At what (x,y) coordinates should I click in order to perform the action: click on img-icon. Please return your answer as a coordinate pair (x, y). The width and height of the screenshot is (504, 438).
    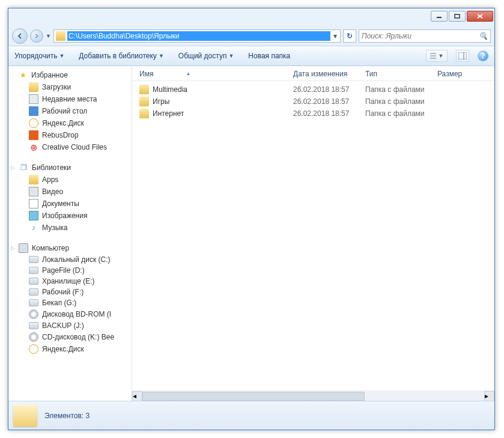
    Looking at the image, I should click on (34, 216).